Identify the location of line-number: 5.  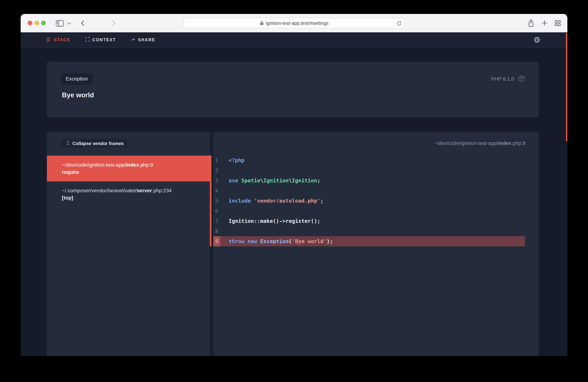
(217, 201).